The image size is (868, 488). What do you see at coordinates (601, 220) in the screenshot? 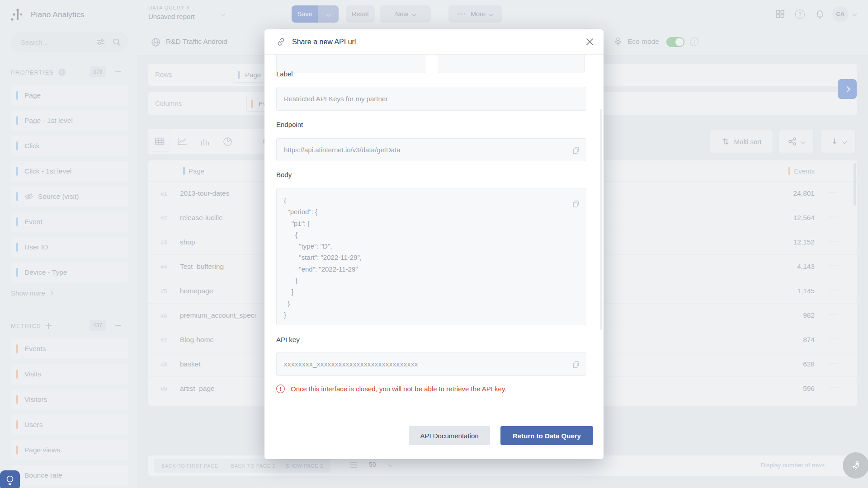
I see `modal-scrollbar` at bounding box center [601, 220].